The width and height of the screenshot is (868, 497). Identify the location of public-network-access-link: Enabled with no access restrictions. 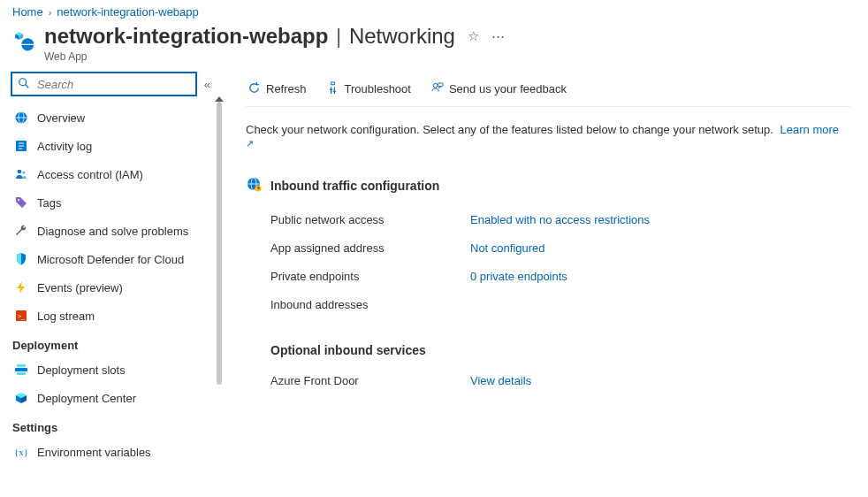
(560, 219).